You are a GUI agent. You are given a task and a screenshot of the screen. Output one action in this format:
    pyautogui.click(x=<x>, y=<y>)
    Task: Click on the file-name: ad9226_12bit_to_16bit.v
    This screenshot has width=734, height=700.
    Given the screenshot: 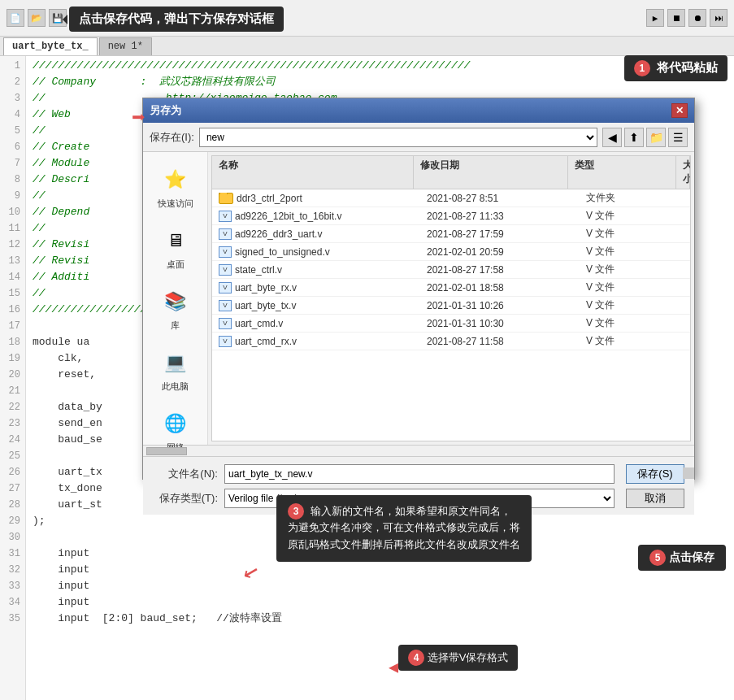 What is the action you would take?
    pyautogui.click(x=288, y=216)
    